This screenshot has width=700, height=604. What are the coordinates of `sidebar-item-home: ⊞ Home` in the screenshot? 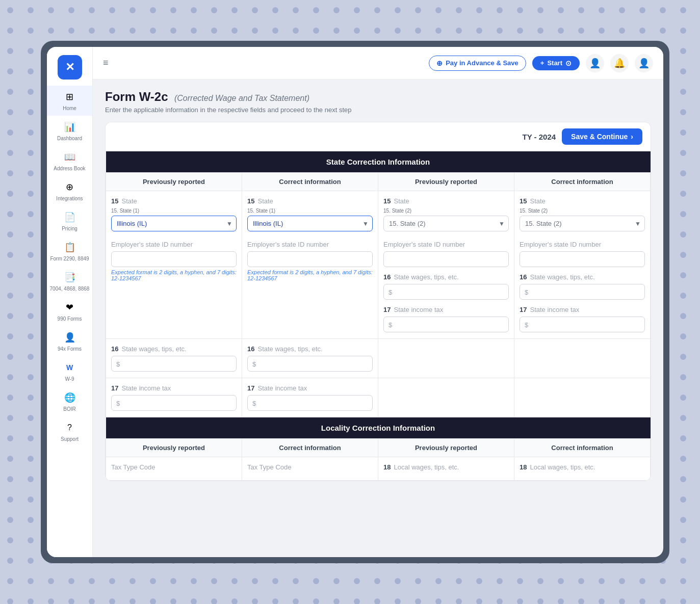 It's located at (69, 101).